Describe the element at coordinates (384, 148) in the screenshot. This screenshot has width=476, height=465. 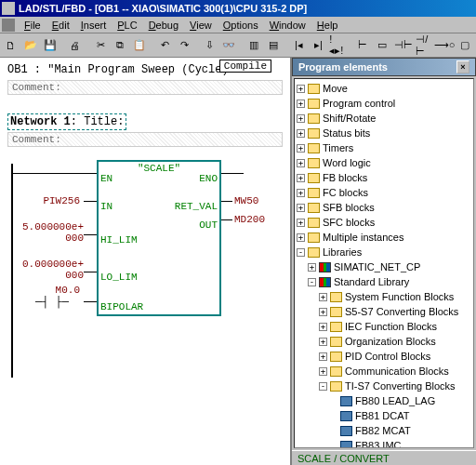
I see `tree-item: +Timers` at that location.